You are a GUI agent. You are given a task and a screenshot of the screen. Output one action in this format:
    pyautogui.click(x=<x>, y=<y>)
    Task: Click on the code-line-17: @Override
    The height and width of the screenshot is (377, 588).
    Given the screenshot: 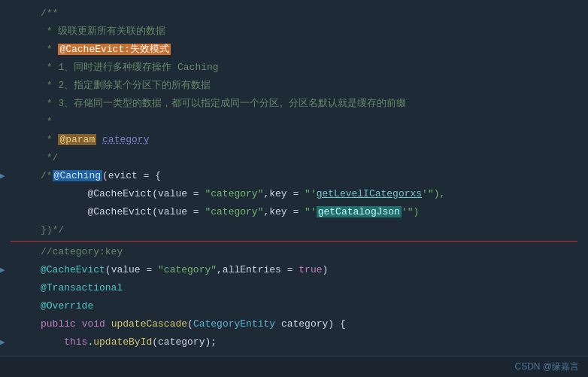 What is the action you would take?
    pyautogui.click(x=294, y=306)
    